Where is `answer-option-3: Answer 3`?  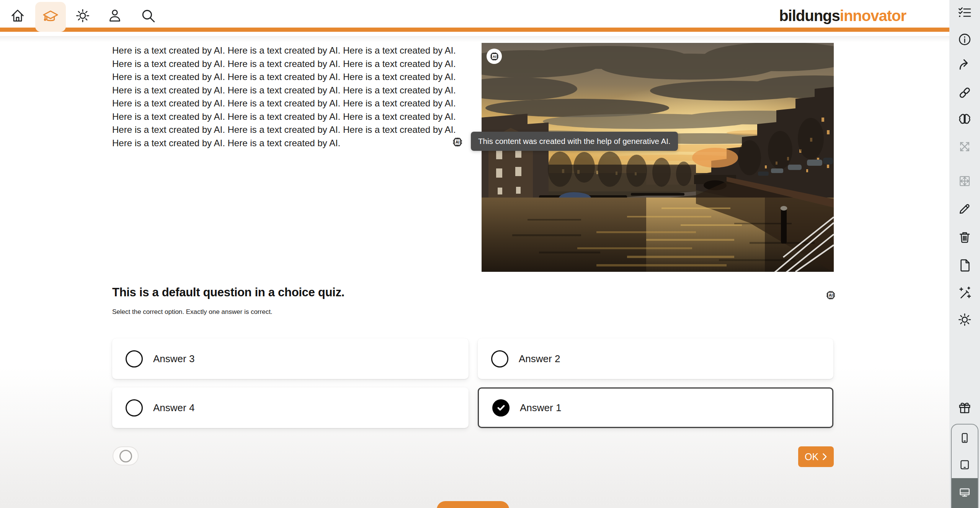 answer-option-3: Answer 3 is located at coordinates (290, 359).